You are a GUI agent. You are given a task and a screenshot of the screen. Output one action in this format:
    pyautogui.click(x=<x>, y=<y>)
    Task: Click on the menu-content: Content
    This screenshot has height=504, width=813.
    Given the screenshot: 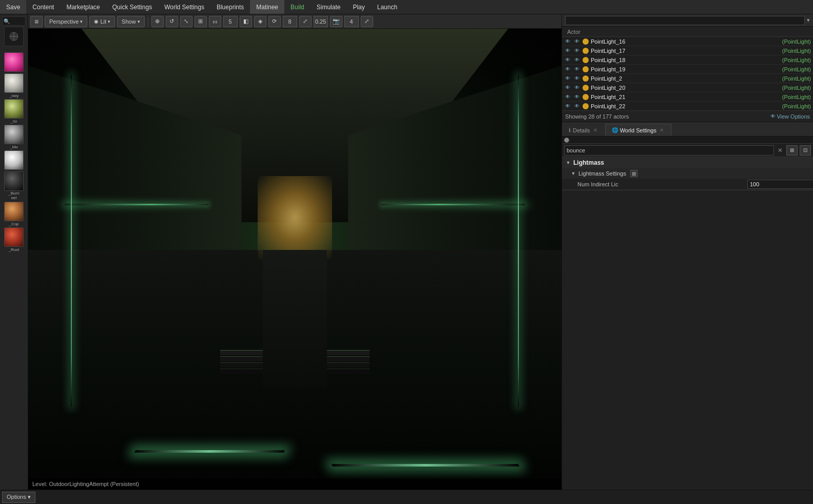 What is the action you would take?
    pyautogui.click(x=43, y=7)
    